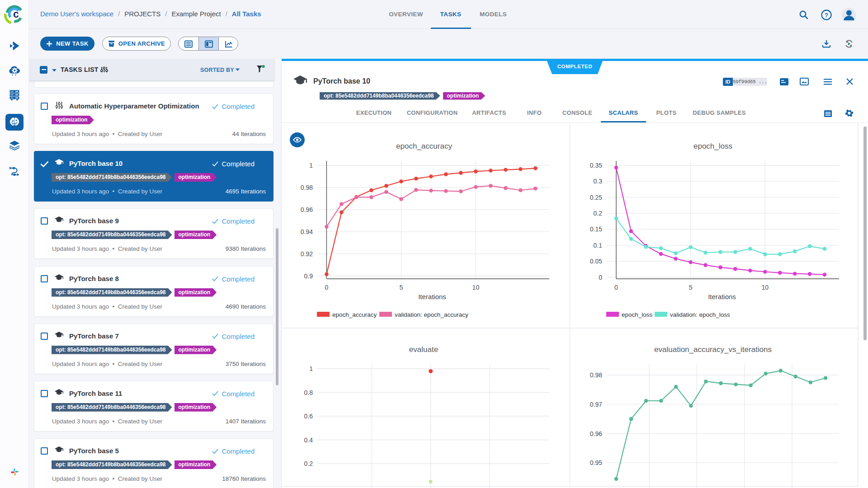 The image size is (868, 488). Describe the element at coordinates (596, 261) in the screenshot. I see `svg-text: 0.05` at that location.